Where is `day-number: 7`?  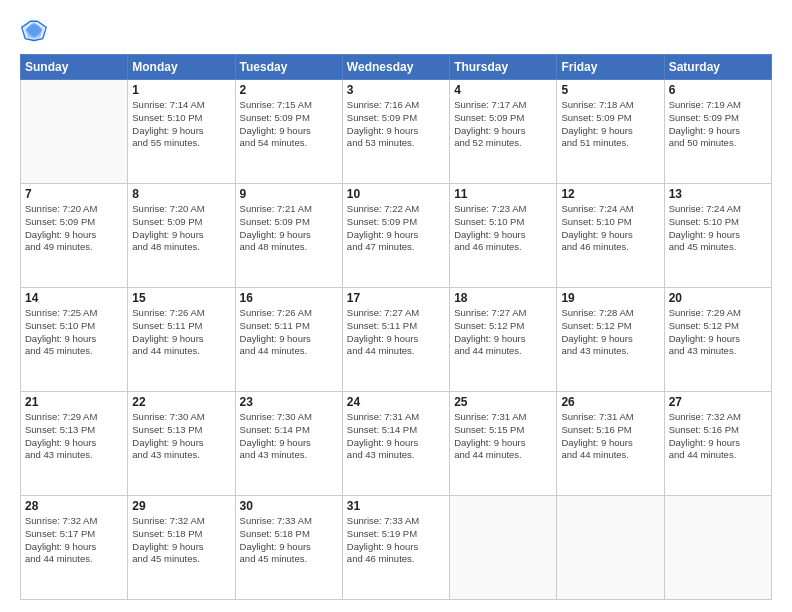 day-number: 7 is located at coordinates (74, 194).